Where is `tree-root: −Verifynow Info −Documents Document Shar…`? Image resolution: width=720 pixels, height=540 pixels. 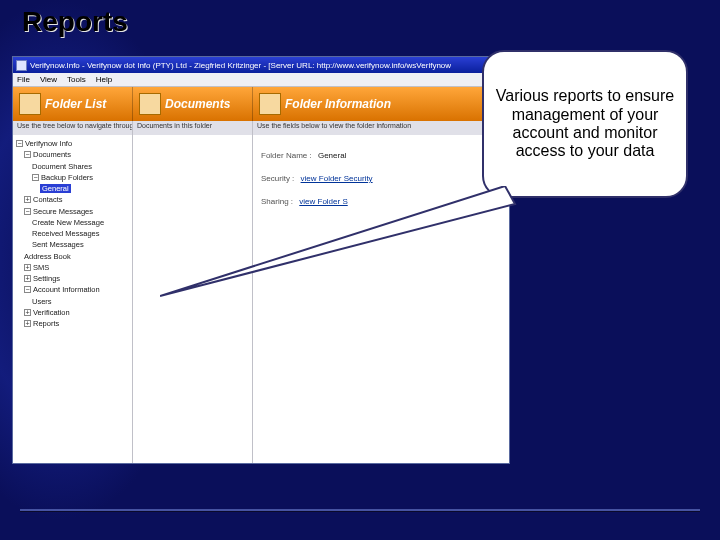
tree-root: −Verifynow Info −Documents Document Shar… is located at coordinates (74, 234).